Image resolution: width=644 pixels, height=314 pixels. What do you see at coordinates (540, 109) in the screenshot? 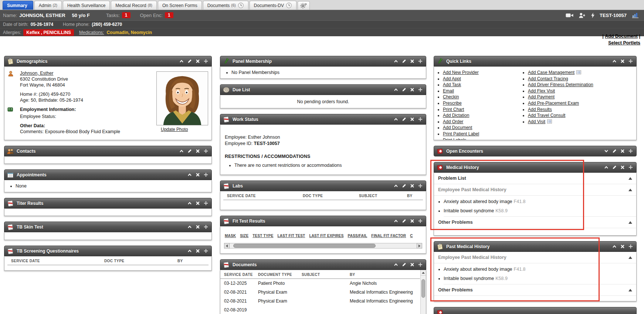
I see `quick-link-add-results: Add Results` at bounding box center [540, 109].